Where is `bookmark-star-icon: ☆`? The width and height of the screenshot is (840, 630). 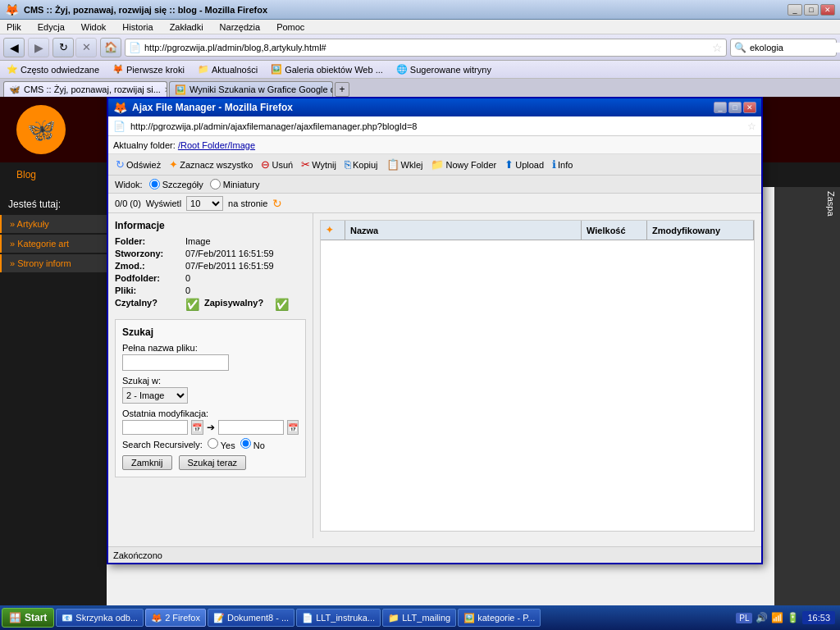 bookmark-star-icon: ☆ is located at coordinates (717, 48).